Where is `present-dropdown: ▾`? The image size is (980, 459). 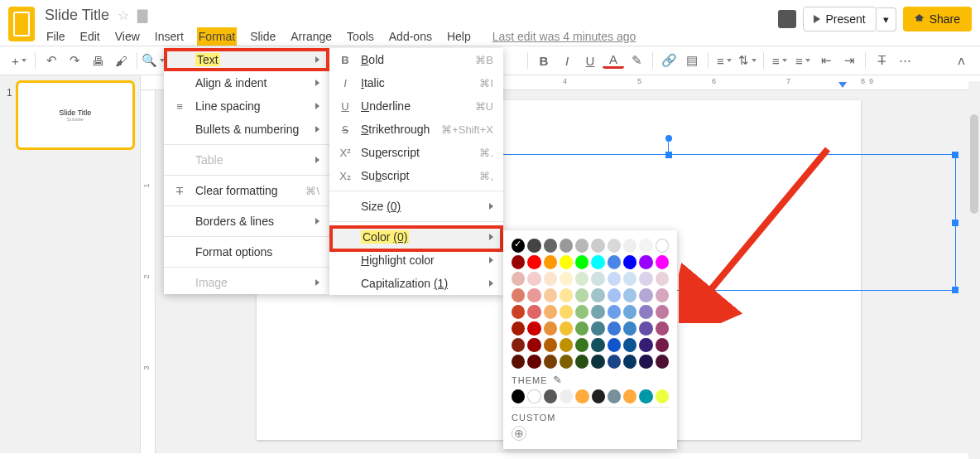
present-dropdown: ▾ is located at coordinates (886, 20).